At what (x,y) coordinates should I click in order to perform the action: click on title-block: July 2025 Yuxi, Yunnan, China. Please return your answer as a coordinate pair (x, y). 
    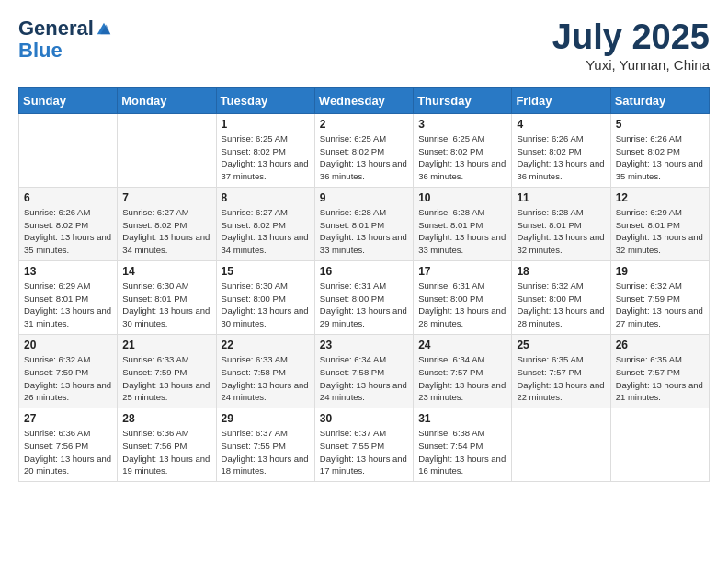
    Looking at the image, I should click on (631, 46).